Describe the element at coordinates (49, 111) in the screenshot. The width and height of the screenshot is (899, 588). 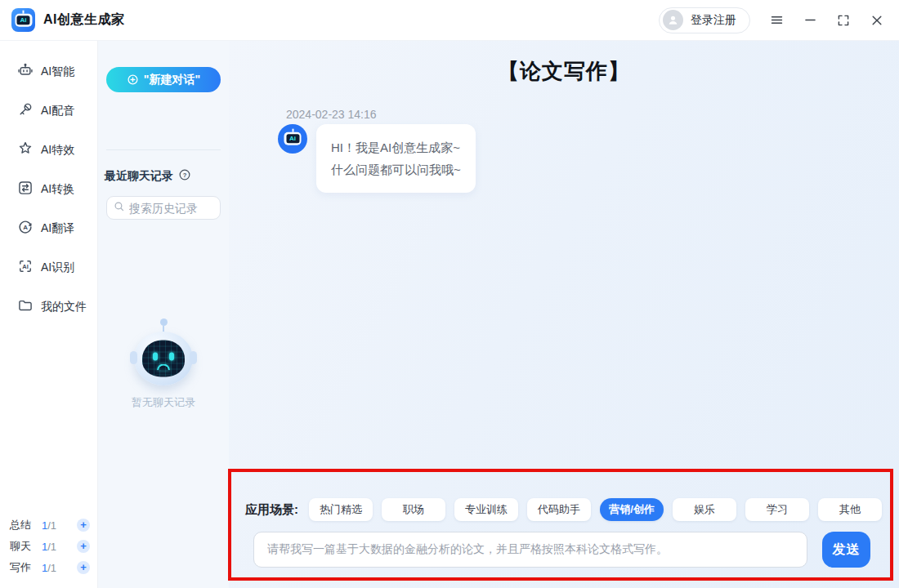
I see `sidebar-item-ai-dubbing: AI配音` at that location.